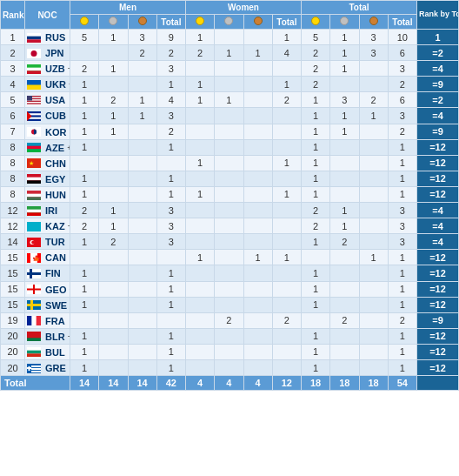  I want to click on men-total: 9, so click(170, 37).